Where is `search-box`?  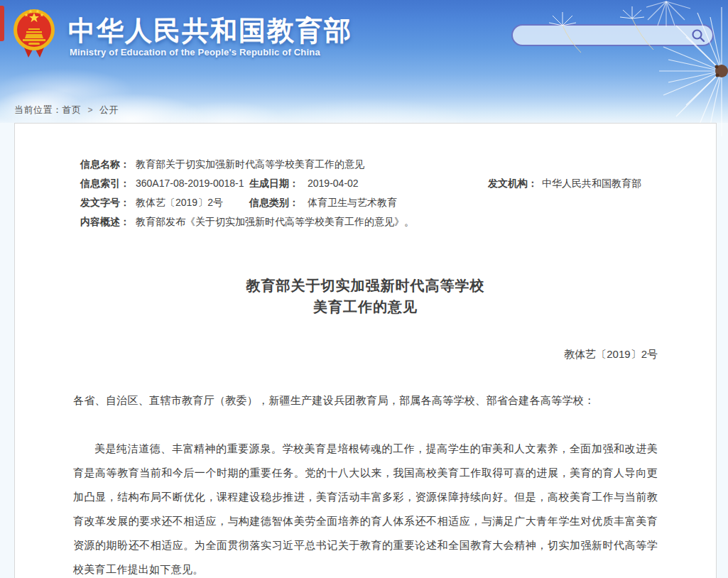 search-box is located at coordinates (612, 36).